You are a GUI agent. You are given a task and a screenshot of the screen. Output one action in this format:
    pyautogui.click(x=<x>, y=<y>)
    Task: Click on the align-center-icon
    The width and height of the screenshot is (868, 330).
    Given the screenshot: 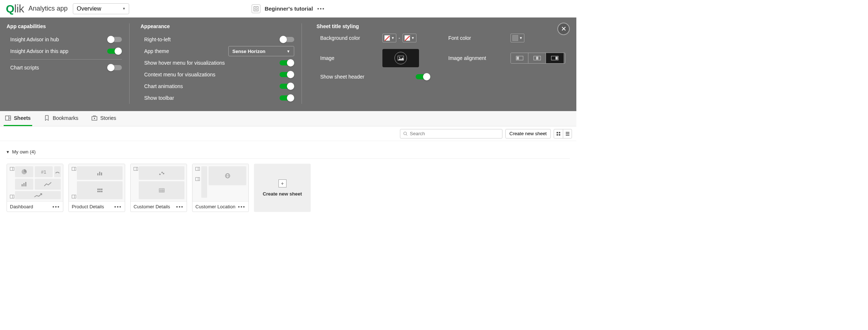 What is the action you would take?
    pyautogui.click(x=537, y=58)
    